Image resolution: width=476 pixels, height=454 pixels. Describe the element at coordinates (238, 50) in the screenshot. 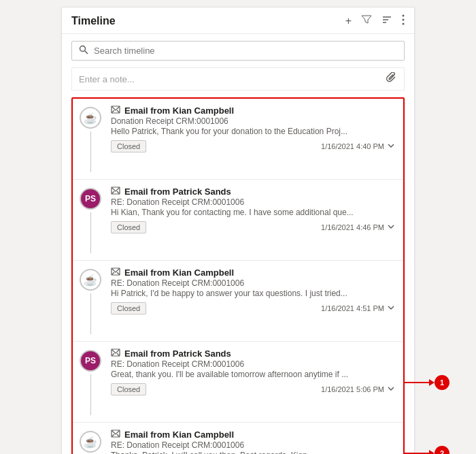

I see `search-bar` at that location.